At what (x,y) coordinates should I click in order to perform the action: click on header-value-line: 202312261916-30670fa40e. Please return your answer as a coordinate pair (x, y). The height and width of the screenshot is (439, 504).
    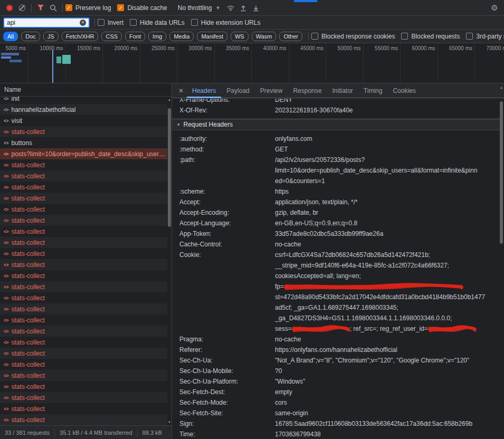
    Looking at the image, I should click on (387, 110).